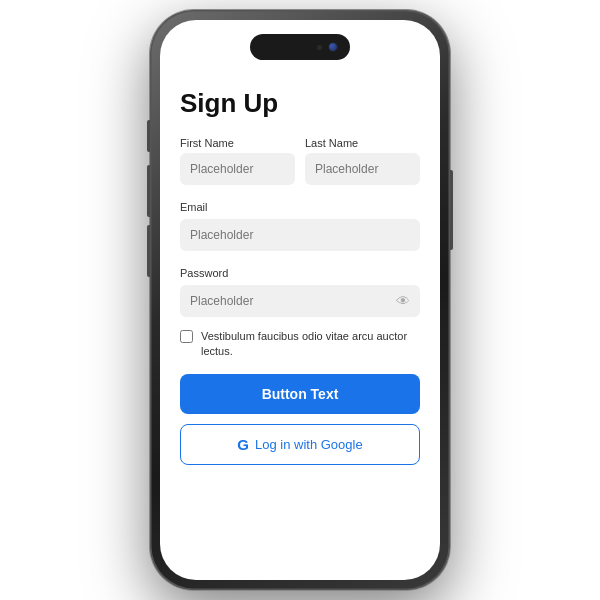 The image size is (600, 600). I want to click on email-label: Email, so click(194, 207).